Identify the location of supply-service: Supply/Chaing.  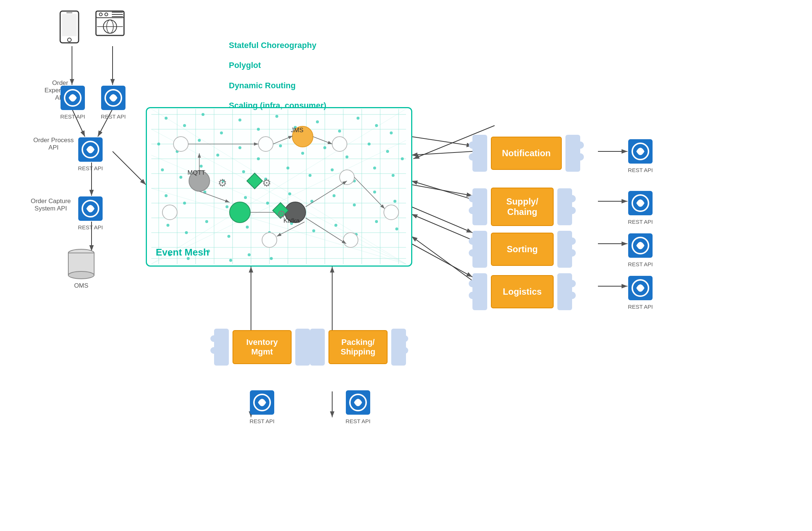
(522, 207).